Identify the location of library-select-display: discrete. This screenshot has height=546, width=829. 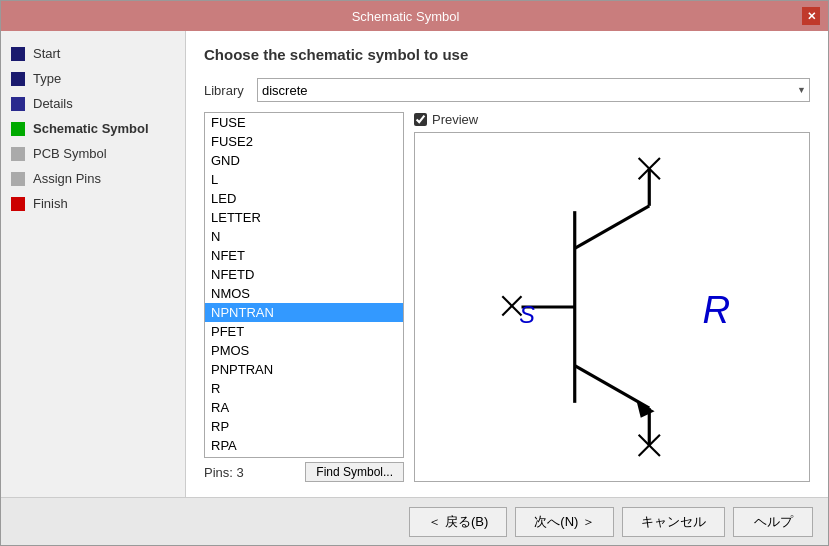
(534, 90).